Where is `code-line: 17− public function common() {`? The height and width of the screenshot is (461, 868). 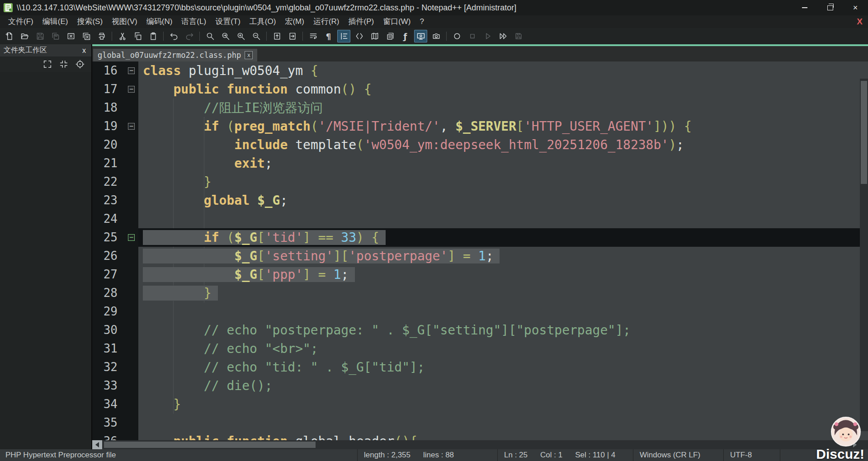 code-line: 17− public function common() { is located at coordinates (480, 89).